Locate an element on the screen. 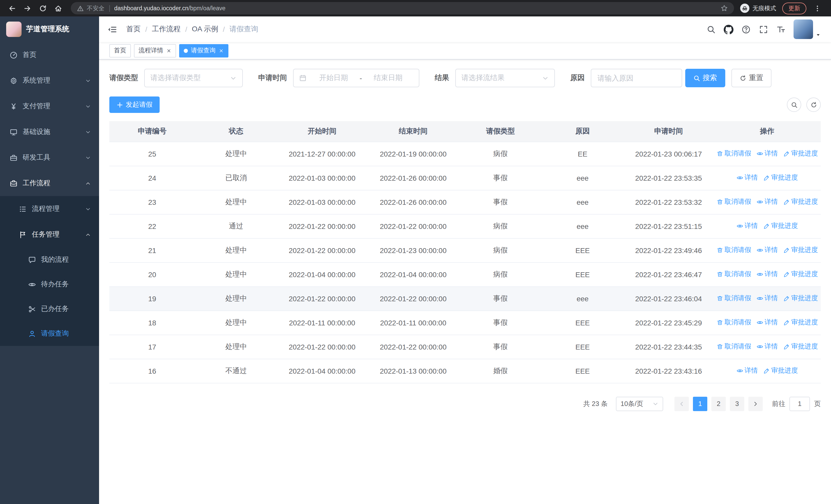 The width and height of the screenshot is (831, 504). apply-id-cell: 22 is located at coordinates (152, 226).